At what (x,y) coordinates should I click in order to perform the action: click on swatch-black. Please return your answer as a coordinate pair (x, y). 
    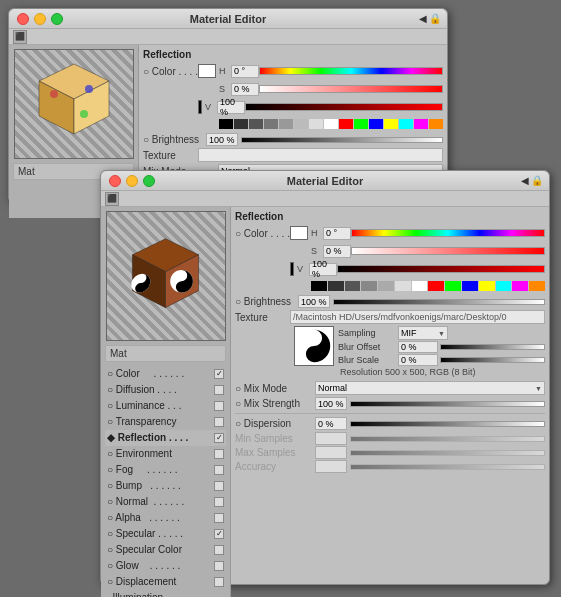
    Looking at the image, I should click on (226, 124).